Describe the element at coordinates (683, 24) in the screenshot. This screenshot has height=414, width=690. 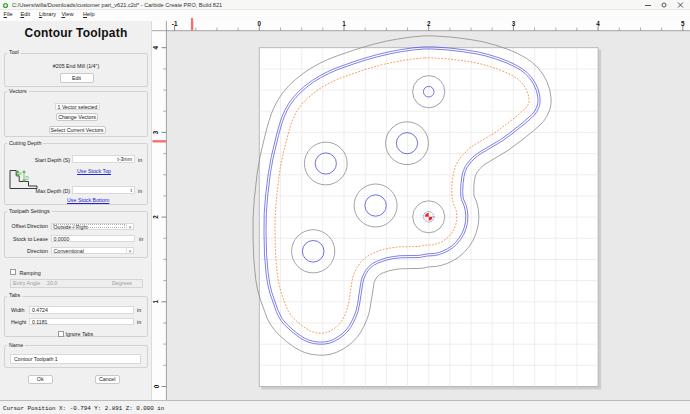
I see `svg-text: 5` at that location.